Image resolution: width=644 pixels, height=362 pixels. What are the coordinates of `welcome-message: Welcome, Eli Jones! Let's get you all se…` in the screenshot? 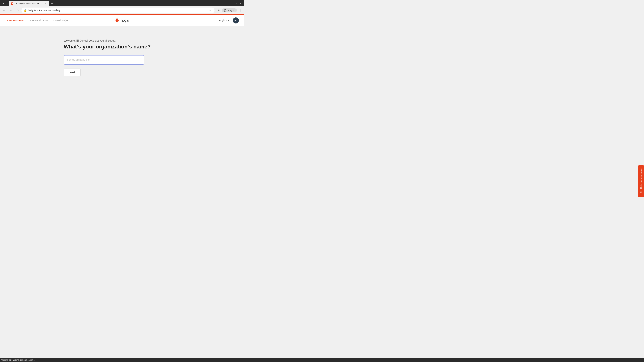 It's located at (90, 41).